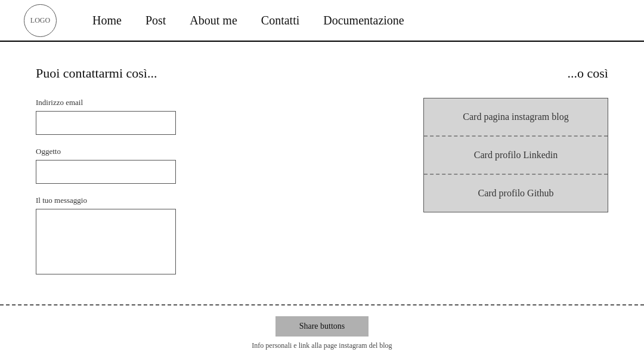  What do you see at coordinates (215, 103) in the screenshot?
I see `email-label: Indirizzo email` at bounding box center [215, 103].